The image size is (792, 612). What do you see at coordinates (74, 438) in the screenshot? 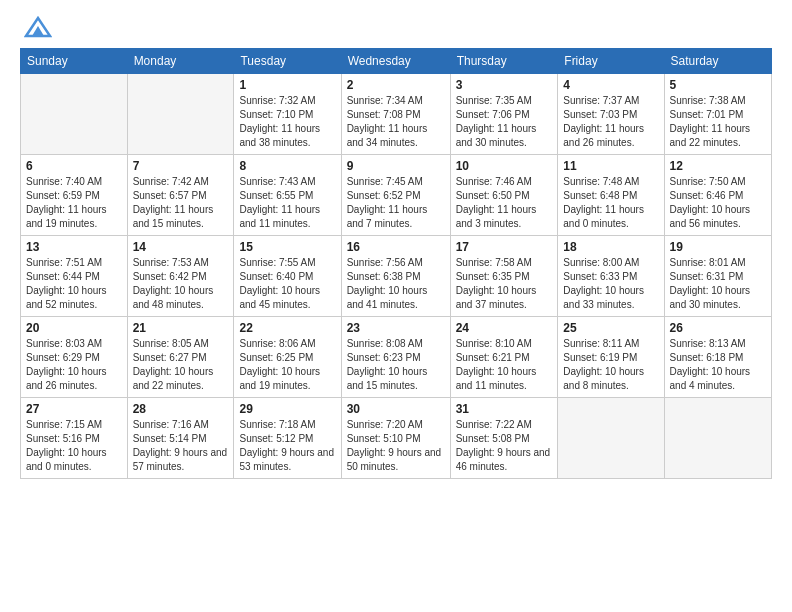
I see `calendar-cell: 27Sunrise: 7:15 AM Sunset: 5:16 PM Dayli…` at bounding box center [74, 438].